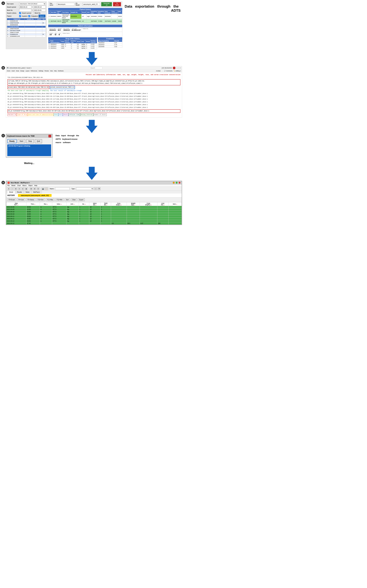 Image resolution: width=367 pixels, height=588 pixels. I want to click on menu-view: View, so click(51, 71).